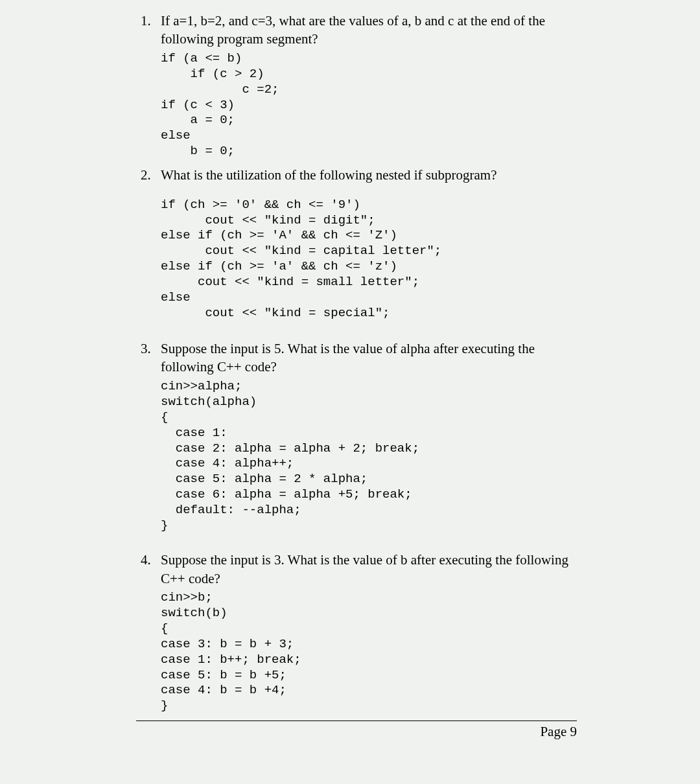 The width and height of the screenshot is (700, 784). I want to click on page-number-label: Page 9, so click(559, 732).